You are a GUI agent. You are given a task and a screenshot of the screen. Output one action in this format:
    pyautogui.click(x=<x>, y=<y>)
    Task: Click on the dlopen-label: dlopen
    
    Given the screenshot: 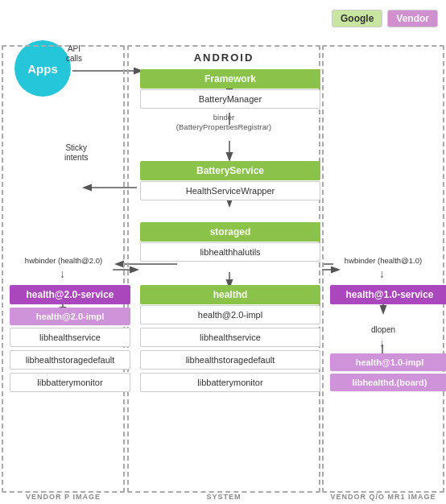 What is the action you would take?
    pyautogui.click(x=383, y=330)
    